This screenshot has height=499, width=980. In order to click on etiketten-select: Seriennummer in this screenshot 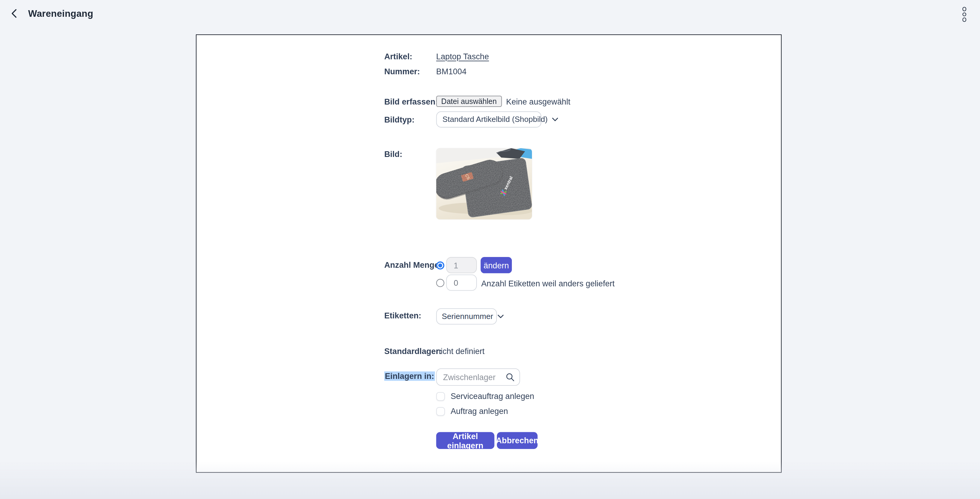, I will do `click(466, 316)`.